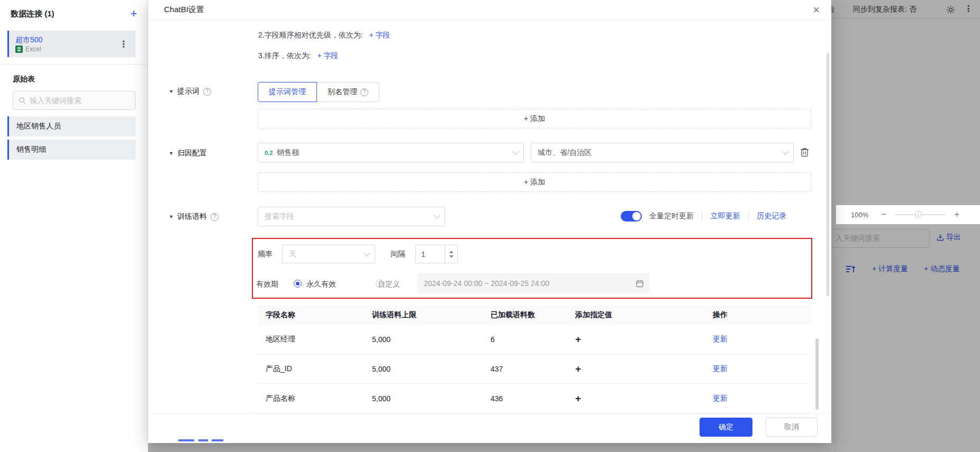 The width and height of the screenshot is (980, 452). I want to click on training-table: 字段名称 训练语料上限 已加载语料数 添加指定值 操作 地区经理 5,000 6…, so click(534, 359).